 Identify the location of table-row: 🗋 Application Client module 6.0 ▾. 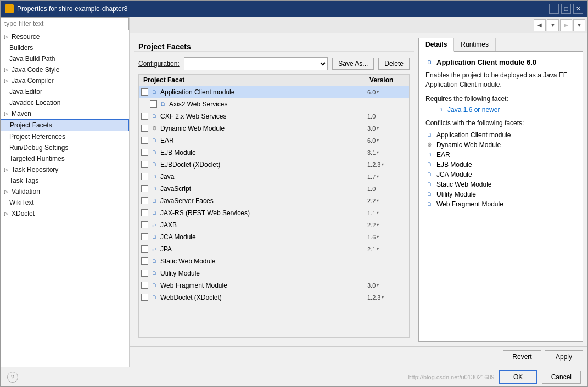
(274, 92).